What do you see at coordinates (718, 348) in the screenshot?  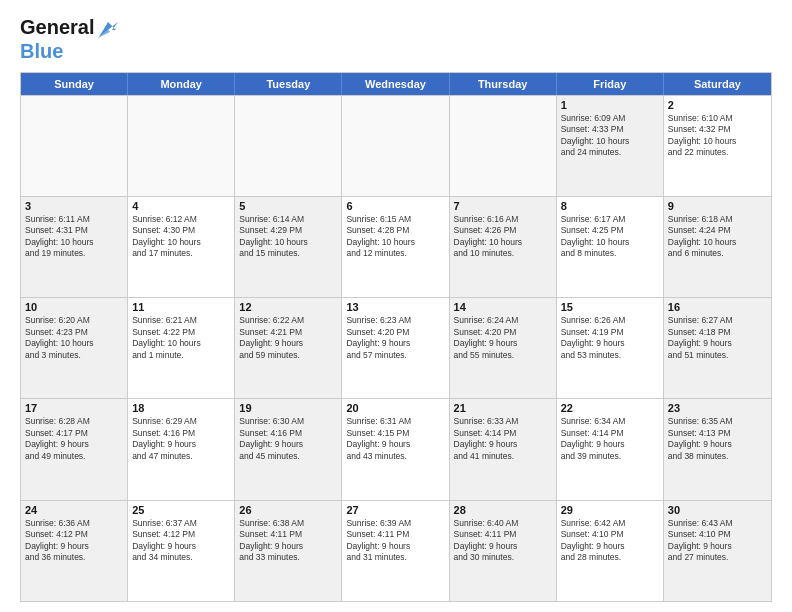 I see `cal-cell: 16Sunrise: 6:27 AM Sunset: 4:18 PM Dayli…` at bounding box center [718, 348].